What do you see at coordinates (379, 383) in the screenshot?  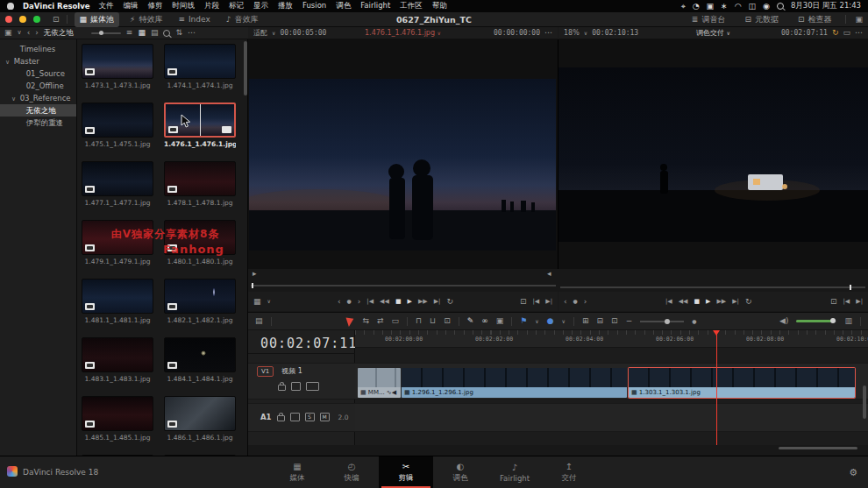 I see `timeline-clip: ▦ MM... ∿◀` at bounding box center [379, 383].